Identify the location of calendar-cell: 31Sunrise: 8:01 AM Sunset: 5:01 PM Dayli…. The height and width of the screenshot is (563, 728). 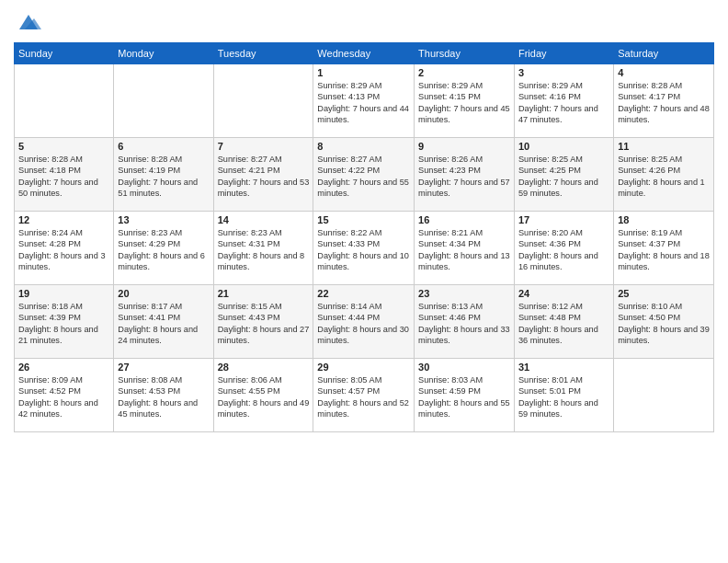
(563, 396).